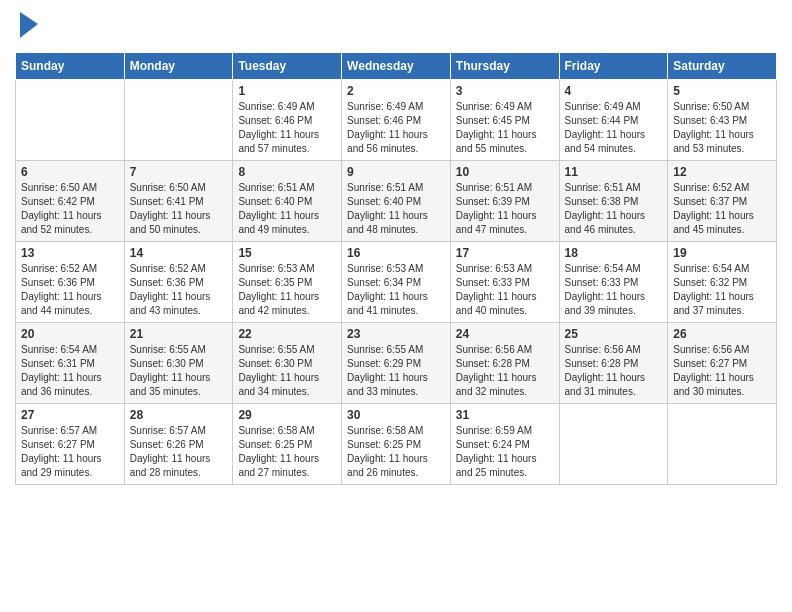 This screenshot has width=792, height=612. Describe the element at coordinates (179, 209) in the screenshot. I see `cell-info: Sunrise: 6:50 AMSunset: 6:41 PMDaylight:…` at that location.